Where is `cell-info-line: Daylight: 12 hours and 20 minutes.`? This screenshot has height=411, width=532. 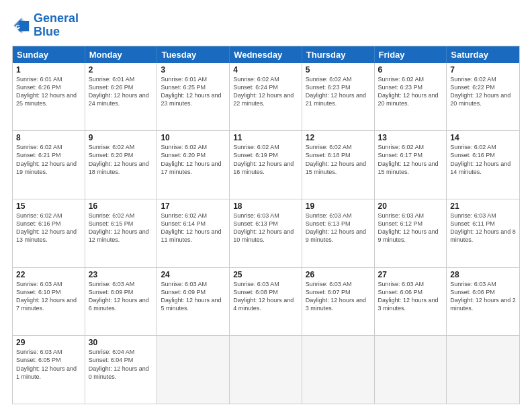 cell-info-line: Daylight: 12 hours and 20 minutes. is located at coordinates (483, 99).